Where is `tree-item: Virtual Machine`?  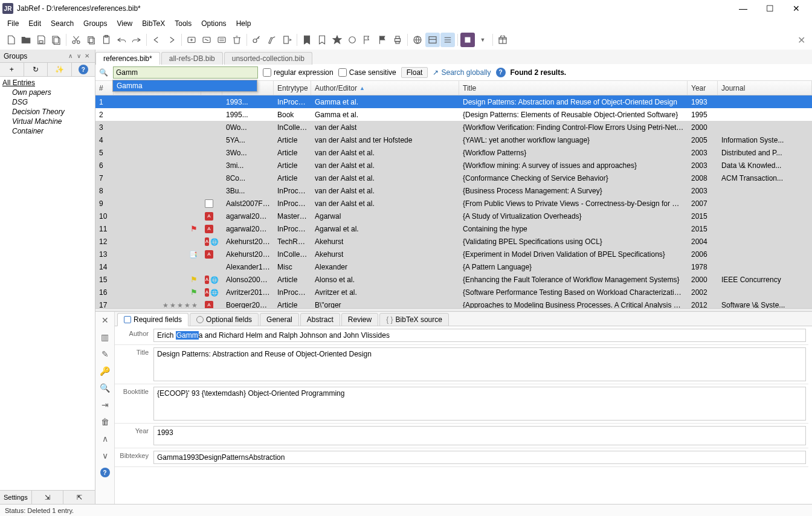 tree-item: Virtual Machine is located at coordinates (47, 121).